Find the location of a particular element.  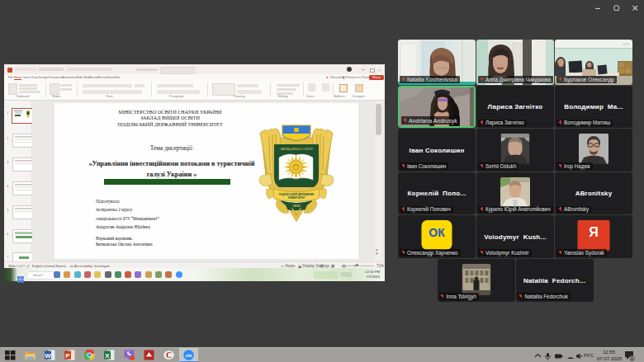

svg-text: ЗАКЛАД ВИЩОЇ ОСВІТИ is located at coordinates (296, 149).